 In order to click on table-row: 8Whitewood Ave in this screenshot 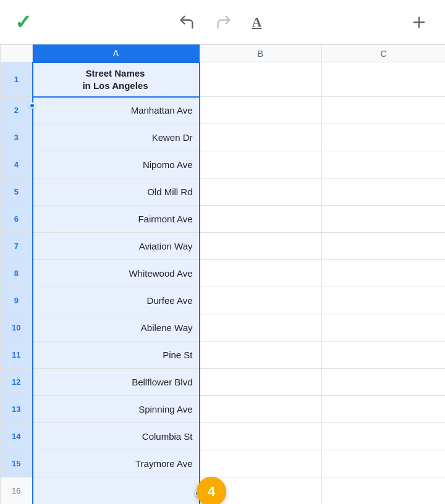, I will do `click(223, 274)`.